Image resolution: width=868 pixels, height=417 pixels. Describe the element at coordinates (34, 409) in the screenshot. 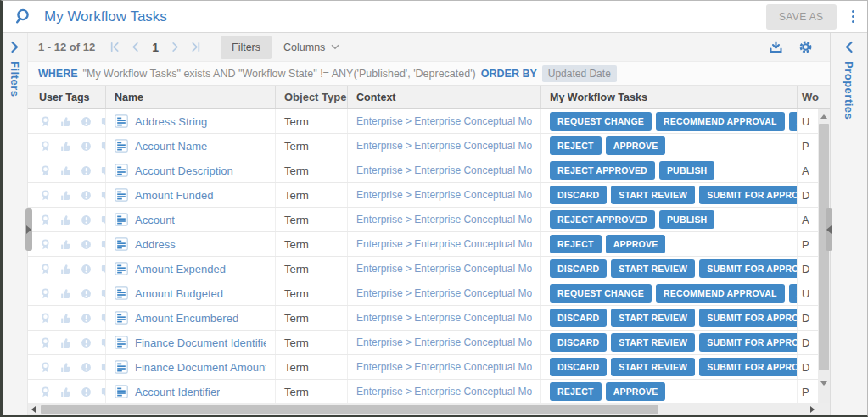

I see `scroll-left-icon` at that location.